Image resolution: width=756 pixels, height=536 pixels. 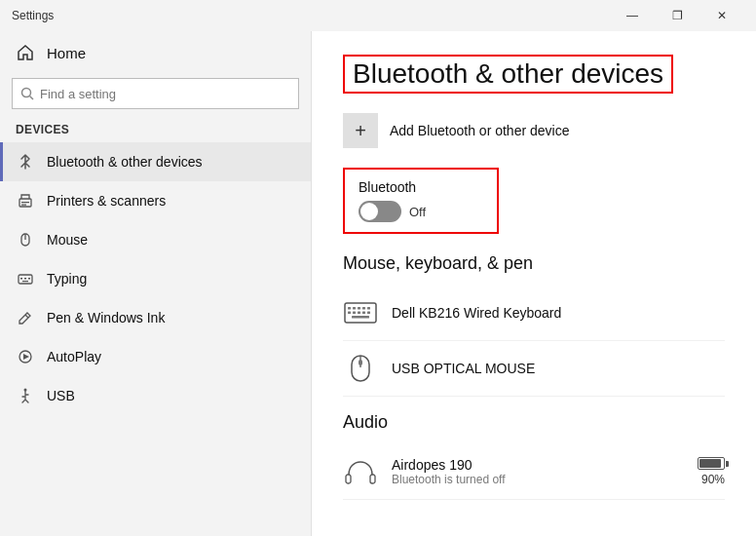 I want to click on sidebar-item-pen: Pen & Windows Ink, so click(x=156, y=318).